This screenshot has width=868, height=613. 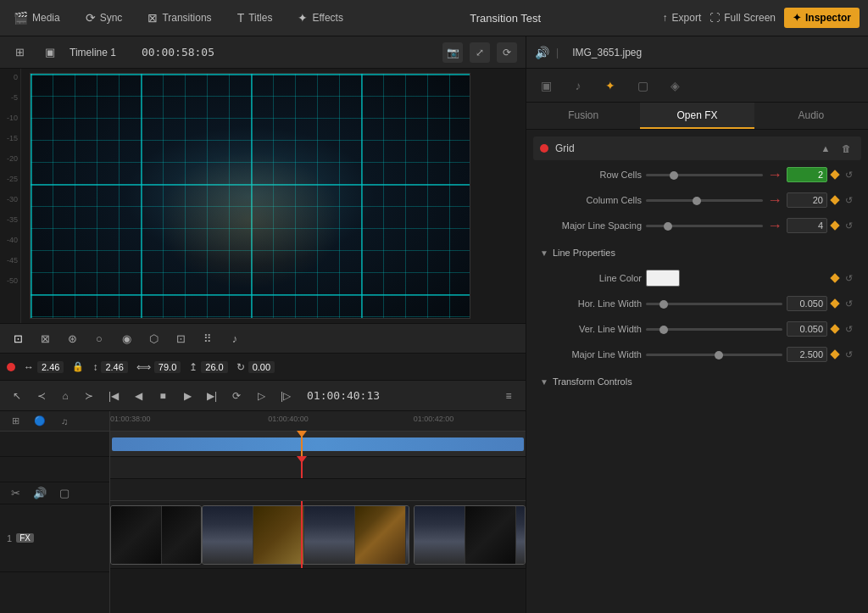 I want to click on hor-line-width-reset: ↺, so click(x=849, y=304).